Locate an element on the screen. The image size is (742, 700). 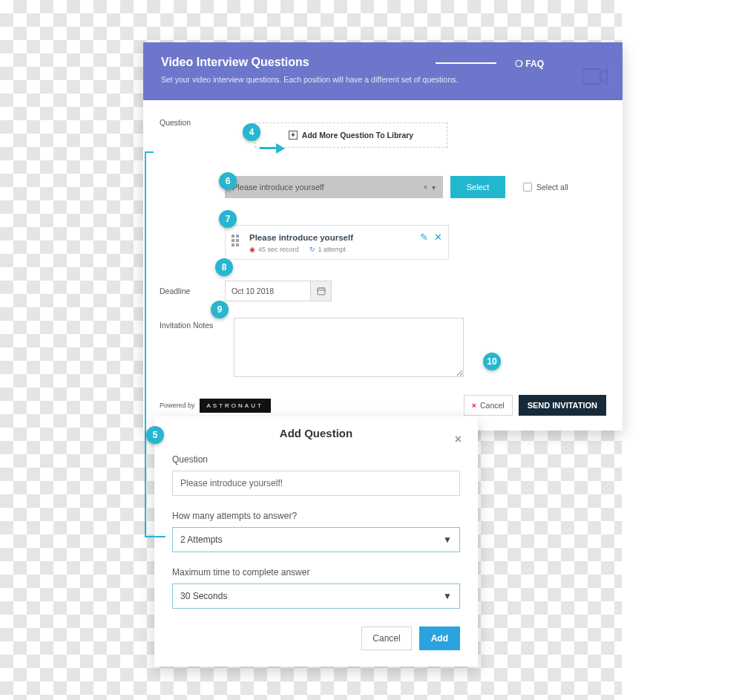
callout-9: 9 is located at coordinates (220, 310).